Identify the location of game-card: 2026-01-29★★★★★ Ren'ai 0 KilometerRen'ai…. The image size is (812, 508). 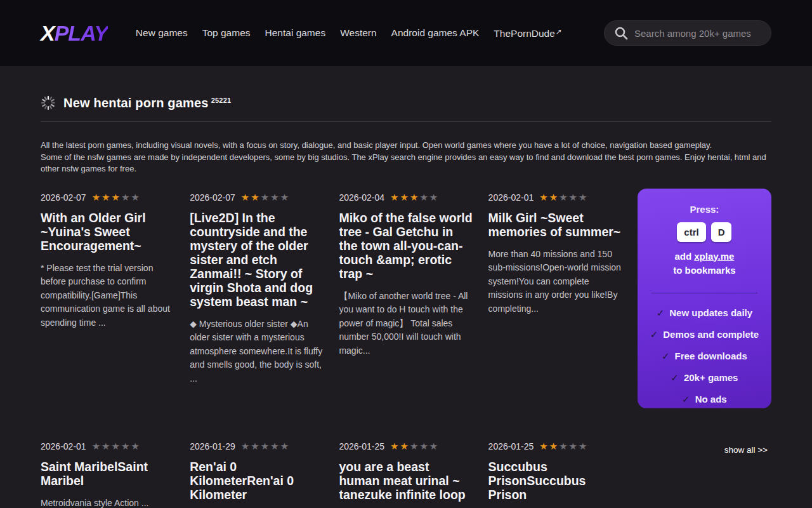
(256, 472).